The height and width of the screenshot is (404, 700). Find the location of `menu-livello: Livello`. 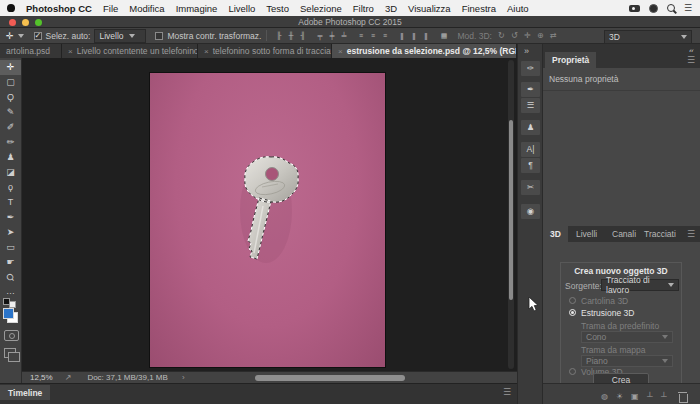

menu-livello: Livello is located at coordinates (242, 8).